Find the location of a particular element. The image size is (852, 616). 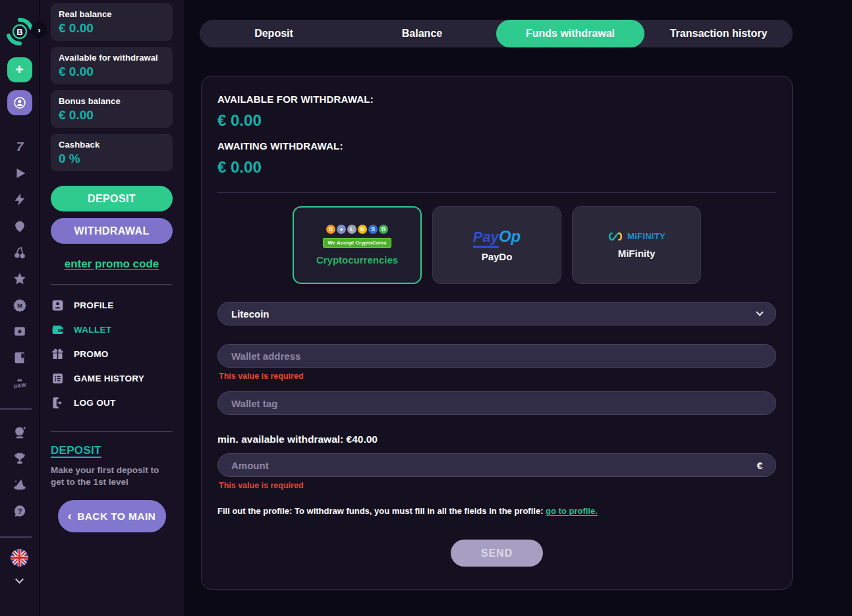

chevron-right-icon: › is located at coordinates (39, 30).